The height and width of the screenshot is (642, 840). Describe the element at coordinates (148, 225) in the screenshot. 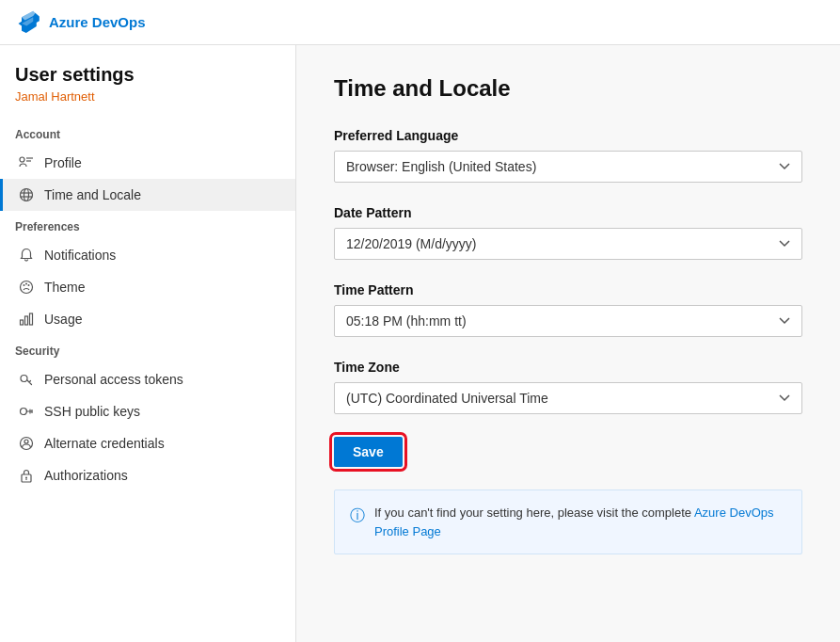

I see `section-label-preferences: Preferences` at that location.